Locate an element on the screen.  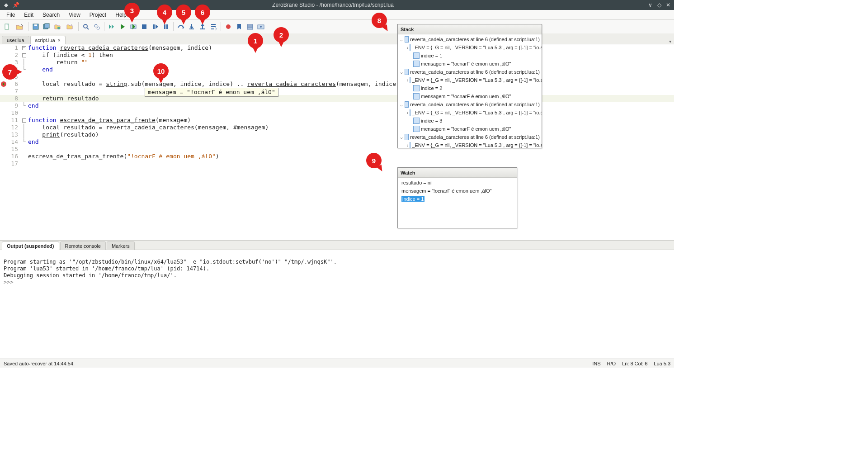
recent-projects-icon is located at coordinates (70, 27).